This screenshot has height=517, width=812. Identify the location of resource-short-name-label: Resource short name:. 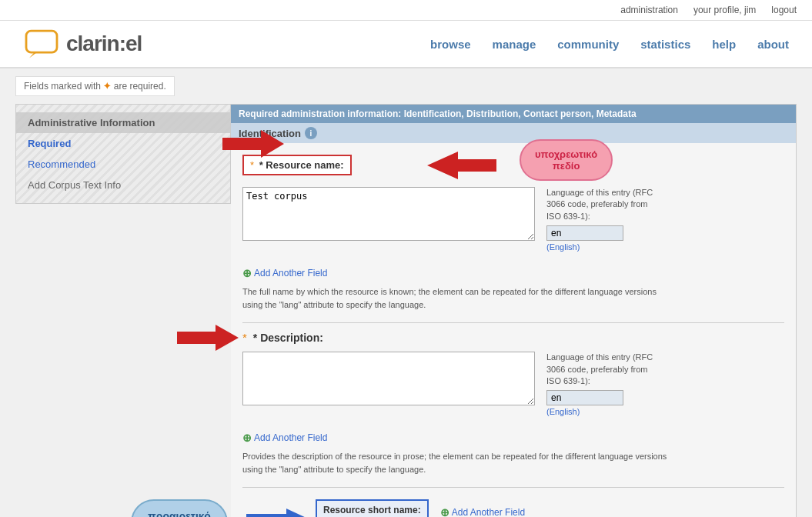
(373, 510).